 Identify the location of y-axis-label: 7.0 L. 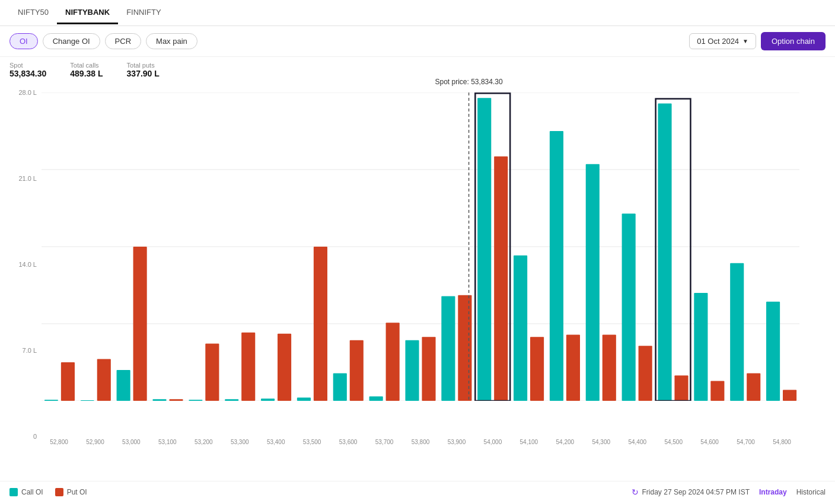
(32, 350).